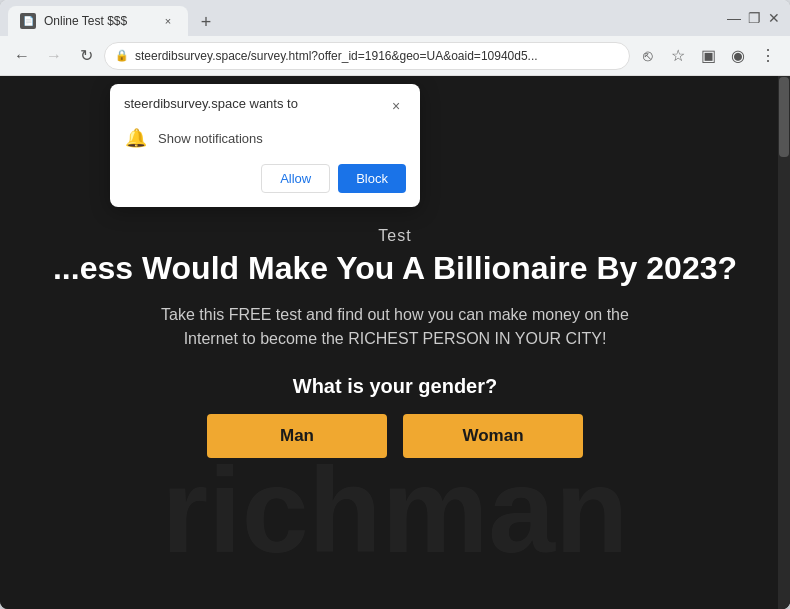 Image resolution: width=790 pixels, height=609 pixels. I want to click on bookmark-button: ☆, so click(678, 56).